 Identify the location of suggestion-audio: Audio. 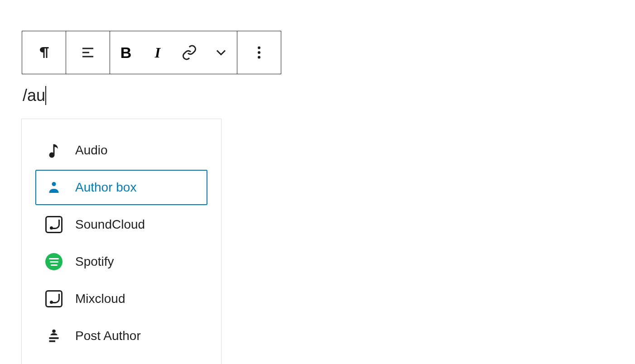
(121, 150).